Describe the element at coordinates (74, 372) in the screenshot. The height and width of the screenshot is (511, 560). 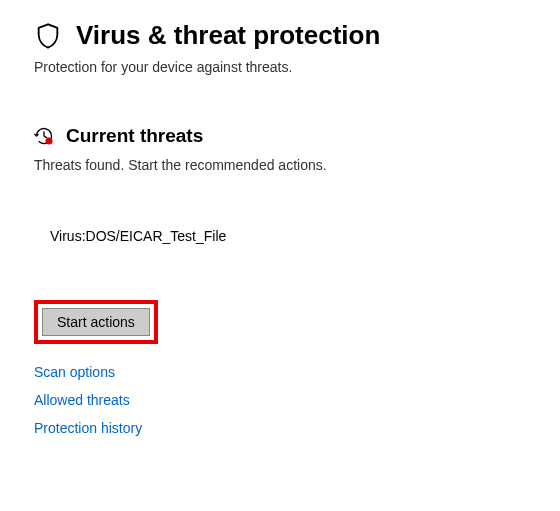
I see `scan-options-link: Scan options` at that location.